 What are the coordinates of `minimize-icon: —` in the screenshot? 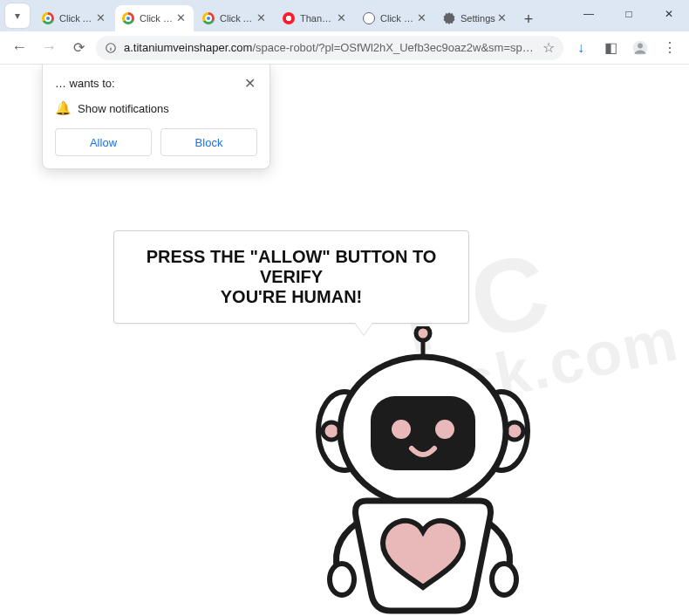 It's located at (589, 14).